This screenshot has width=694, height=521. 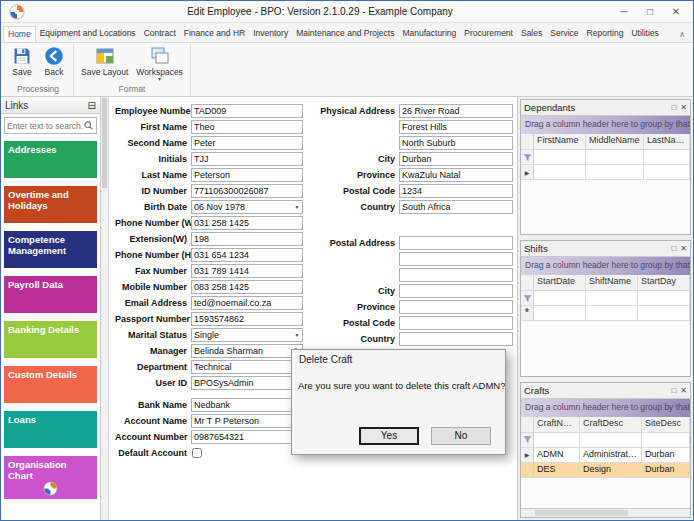 I want to click on tab-sales: Sales, so click(x=532, y=34).